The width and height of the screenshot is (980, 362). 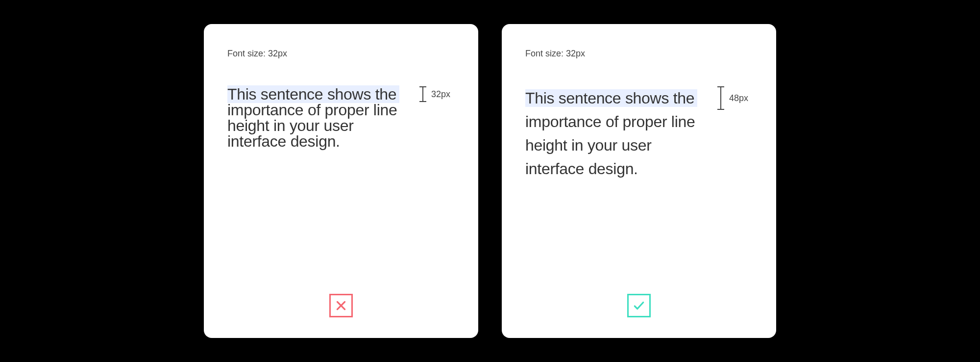 What do you see at coordinates (733, 98) in the screenshot?
I see `line-height-measure: 48px` at bounding box center [733, 98].